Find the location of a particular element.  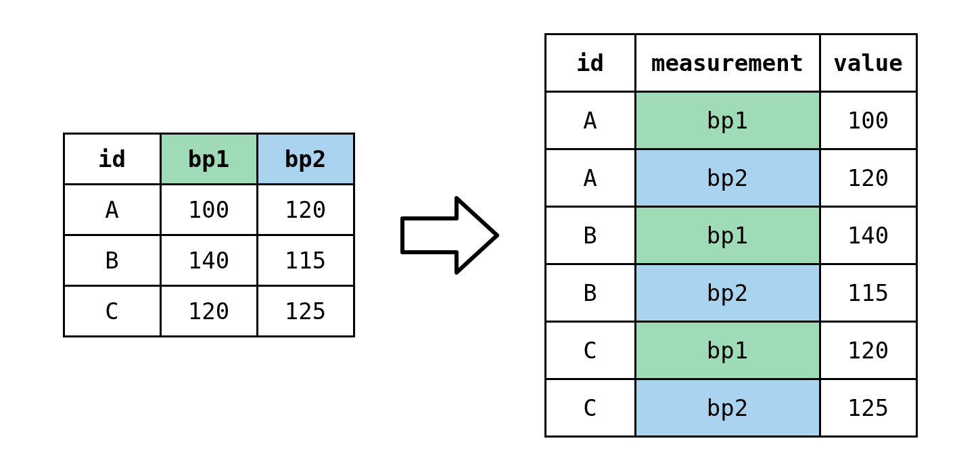

cell-bp1: 100 is located at coordinates (208, 210).